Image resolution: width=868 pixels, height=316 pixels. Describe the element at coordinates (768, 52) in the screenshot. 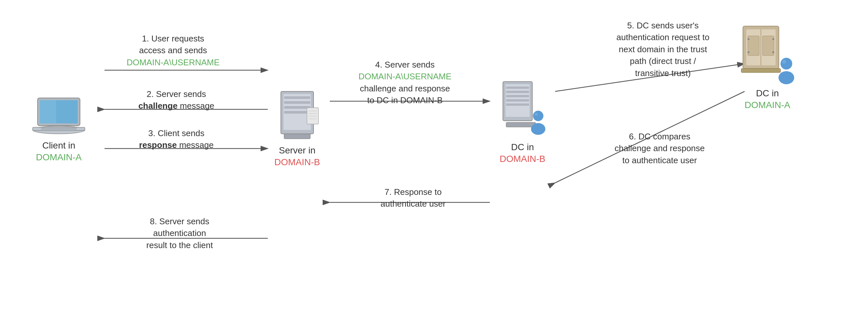

I see `dc-a-icon` at that location.